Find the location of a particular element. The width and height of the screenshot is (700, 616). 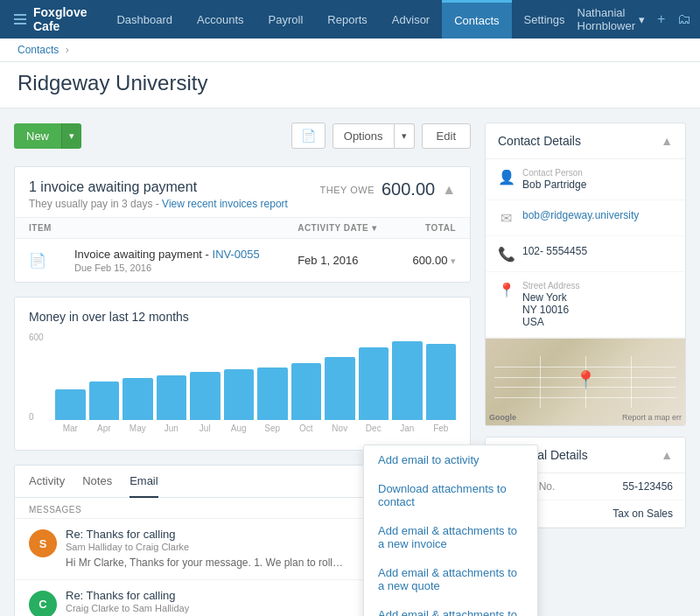

chart-bar-label: Sep is located at coordinates (273, 429).